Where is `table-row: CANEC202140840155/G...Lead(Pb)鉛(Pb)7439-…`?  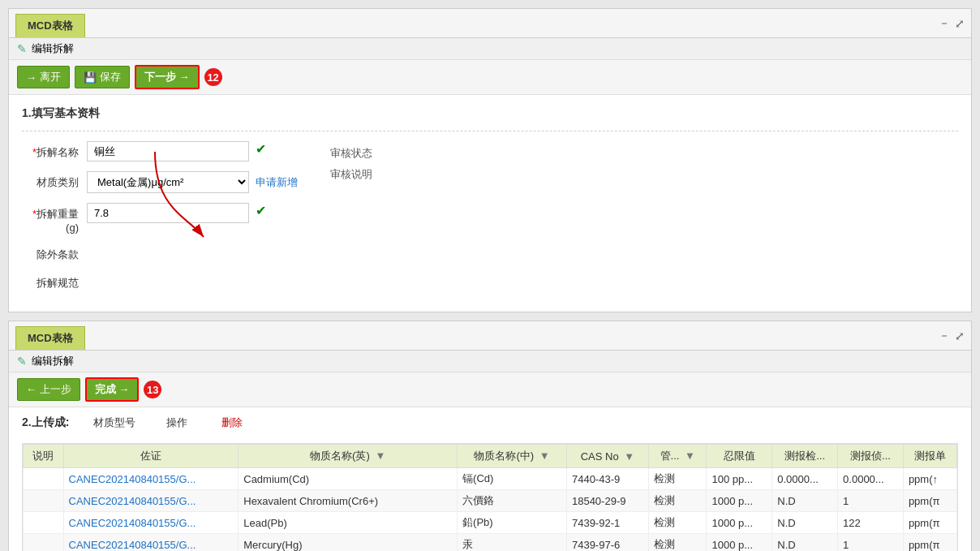
table-row: CANEC202140840155/G...Lead(Pb)鉛(Pb)7439-… is located at coordinates (490, 523).